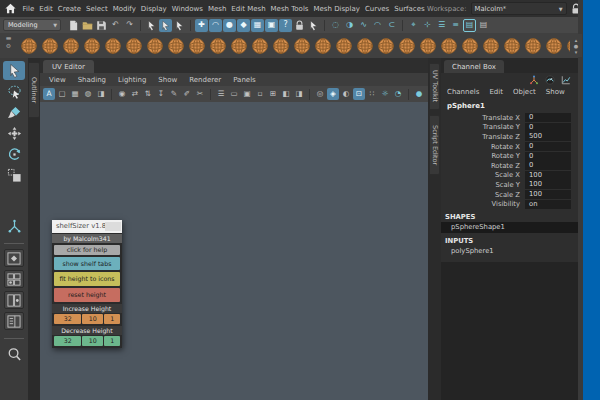  I want to click on menu-curves: Curves, so click(376, 9).